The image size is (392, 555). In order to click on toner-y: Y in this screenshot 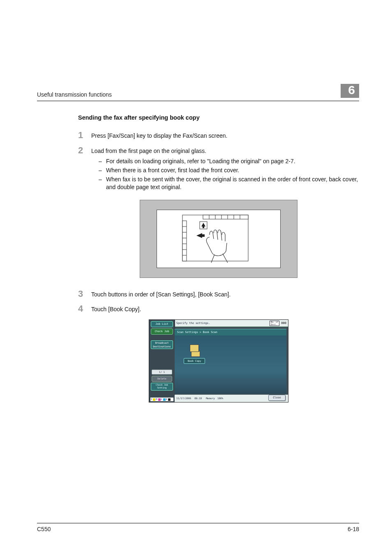, I will do `click(151, 400)`.